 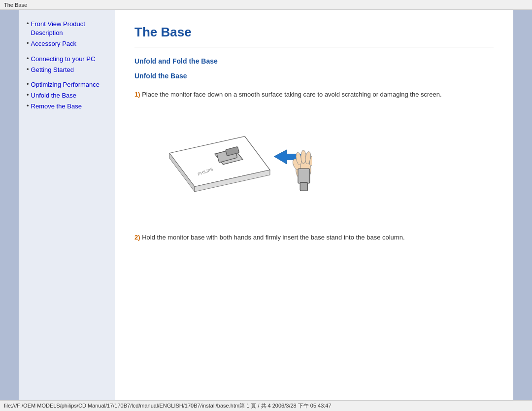 What do you see at coordinates (16, 5) in the screenshot?
I see `title-bar-text: The Base` at bounding box center [16, 5].